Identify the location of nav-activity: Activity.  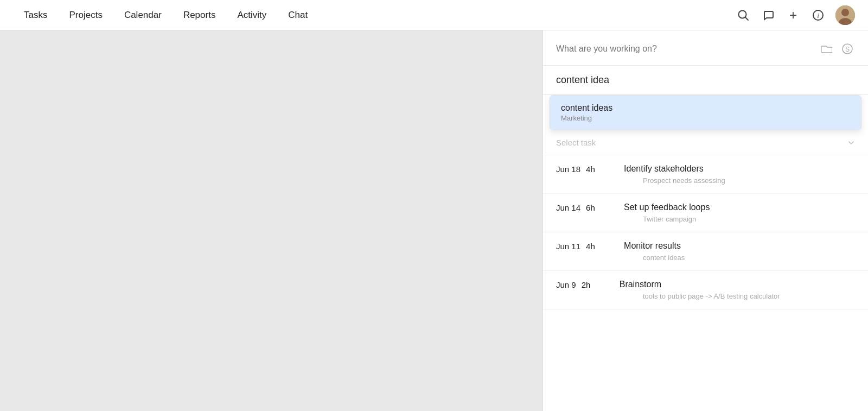
(252, 15).